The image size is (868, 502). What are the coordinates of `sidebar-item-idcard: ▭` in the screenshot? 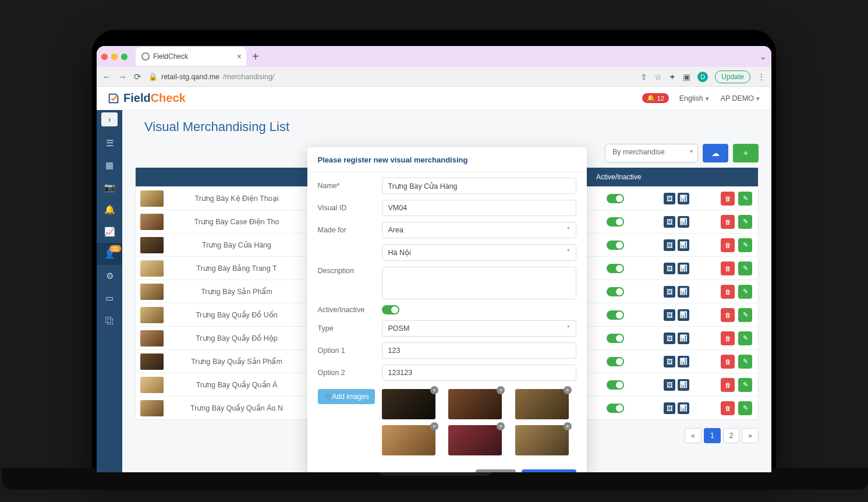 It's located at (109, 298).